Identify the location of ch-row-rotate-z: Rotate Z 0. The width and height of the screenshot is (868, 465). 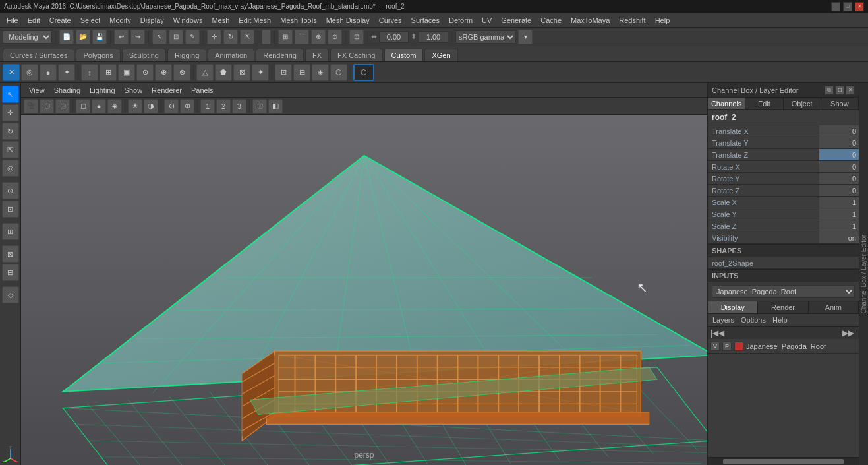
(783, 191).